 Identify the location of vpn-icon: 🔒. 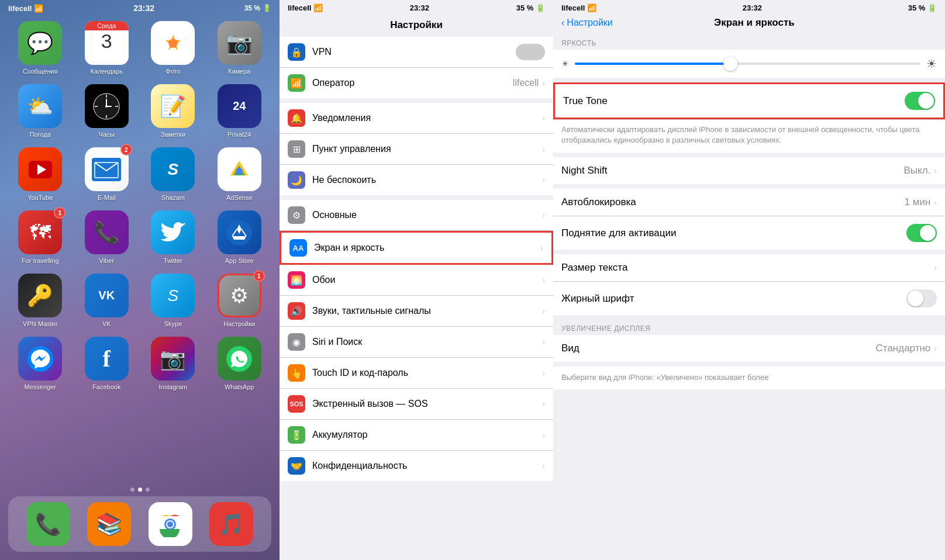
(296, 52).